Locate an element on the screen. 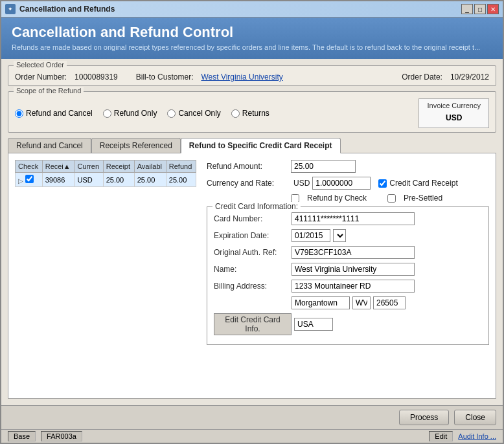 The width and height of the screenshot is (504, 444). cell-receipt-amt: 25.00 is located at coordinates (119, 180).